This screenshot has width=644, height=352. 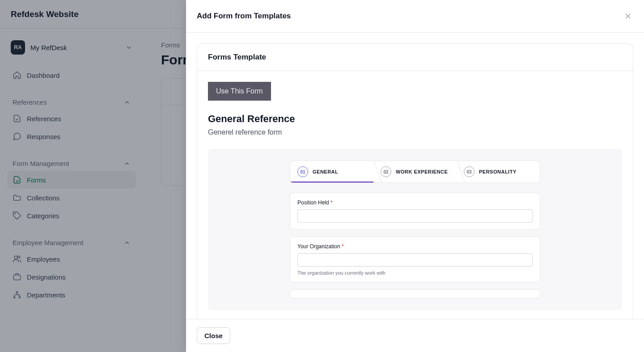 What do you see at coordinates (313, 203) in the screenshot?
I see `field-label-text: Position Held` at bounding box center [313, 203].